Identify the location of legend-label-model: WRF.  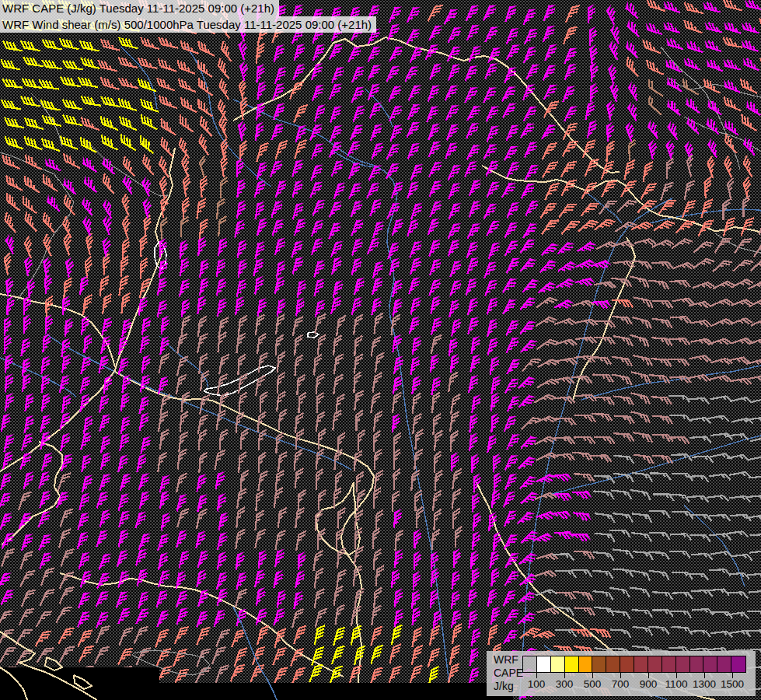
(508, 660).